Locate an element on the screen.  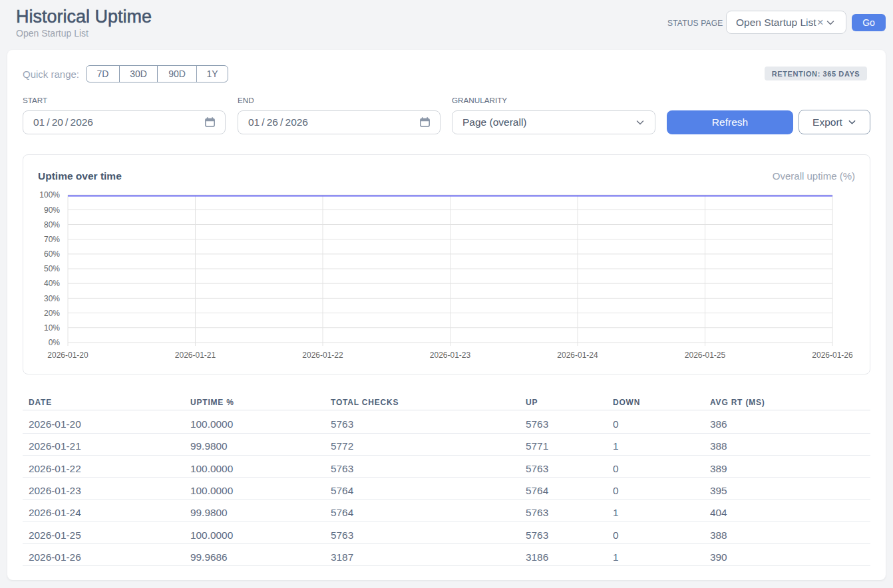
svg-text: 60% is located at coordinates (52, 254).